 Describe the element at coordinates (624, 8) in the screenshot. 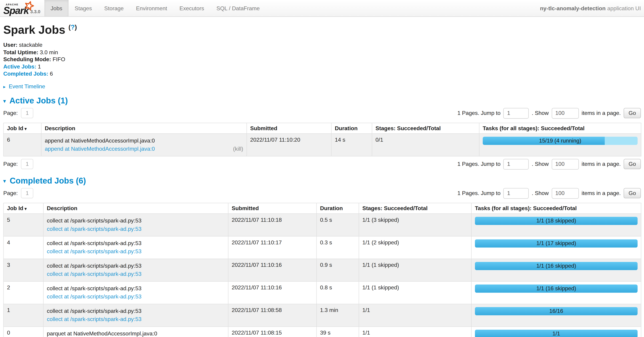

I see `application-suffix: application UI` at that location.